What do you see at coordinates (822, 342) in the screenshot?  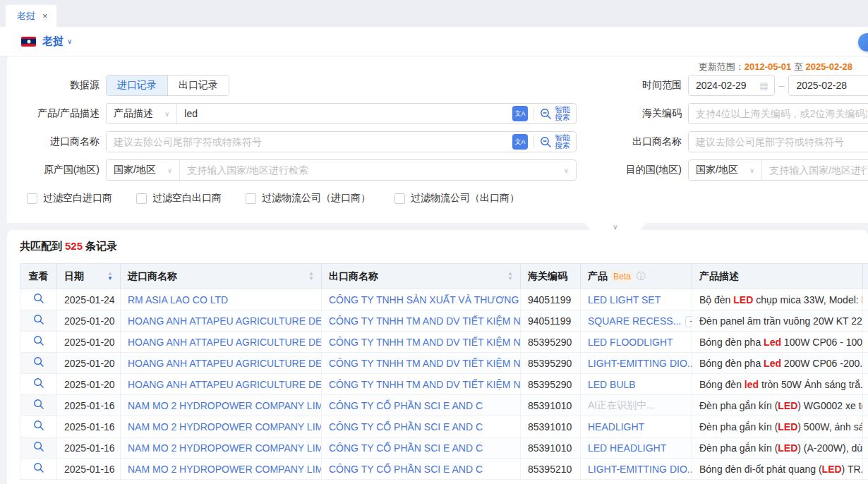 I see `description-text: 100W CP06 - 100...` at bounding box center [822, 342].